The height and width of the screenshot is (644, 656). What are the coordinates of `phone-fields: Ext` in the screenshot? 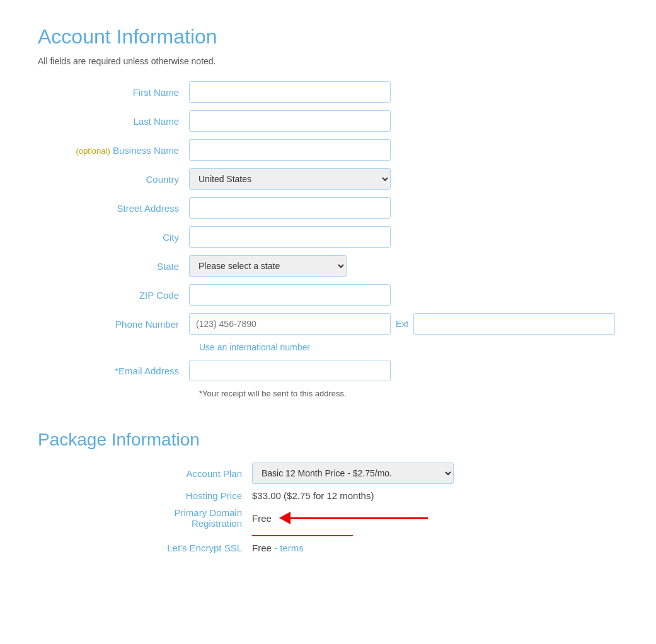 It's located at (402, 324).